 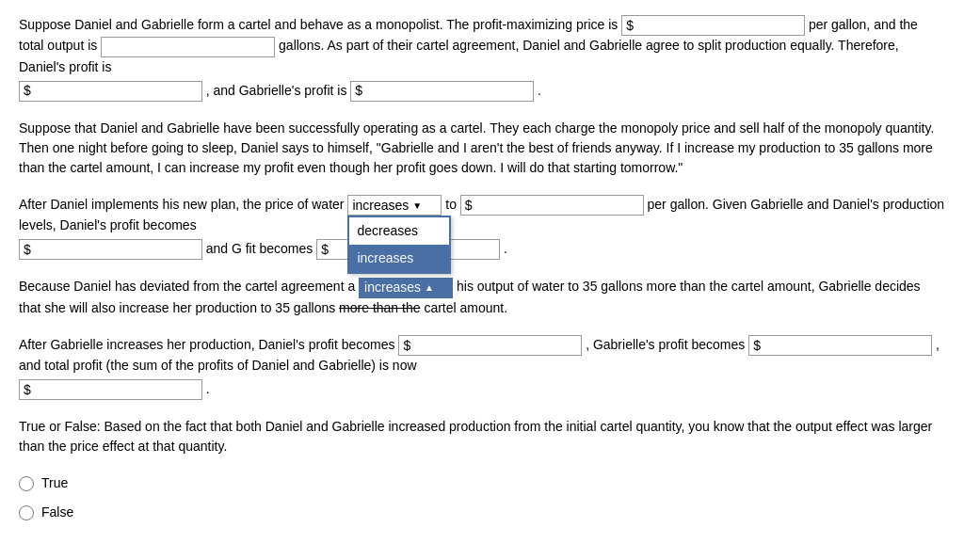 What do you see at coordinates (482, 484) in the screenshot?
I see `radio-true-item: True` at bounding box center [482, 484].